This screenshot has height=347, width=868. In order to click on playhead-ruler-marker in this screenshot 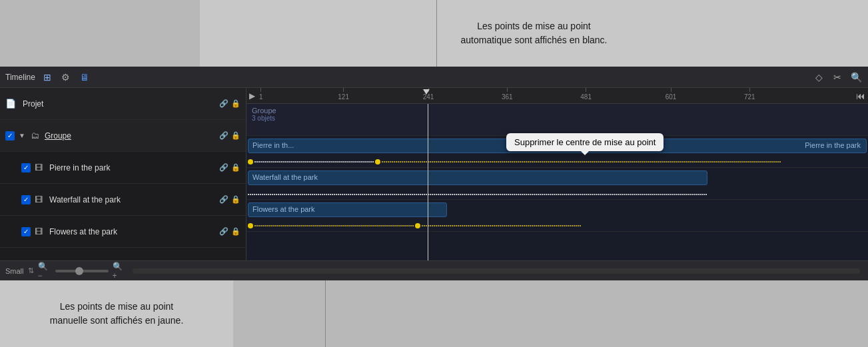, I will do `click(426, 91)`.